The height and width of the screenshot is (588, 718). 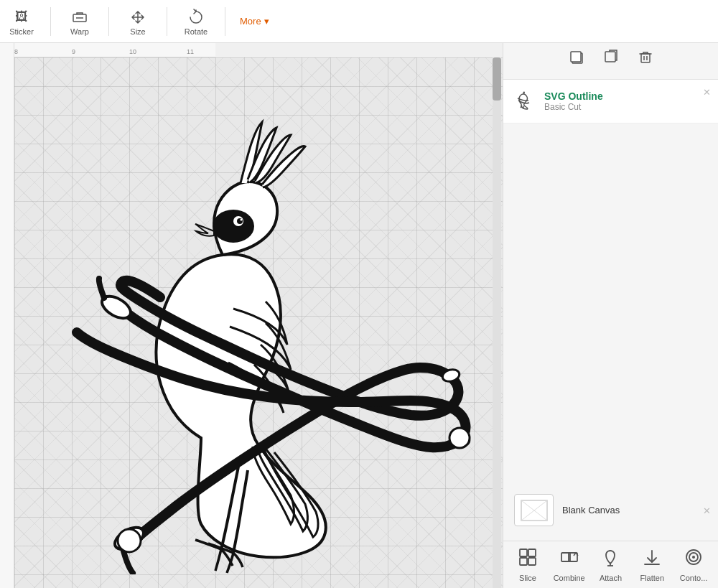 I want to click on flatten-icon, so click(x=652, y=559).